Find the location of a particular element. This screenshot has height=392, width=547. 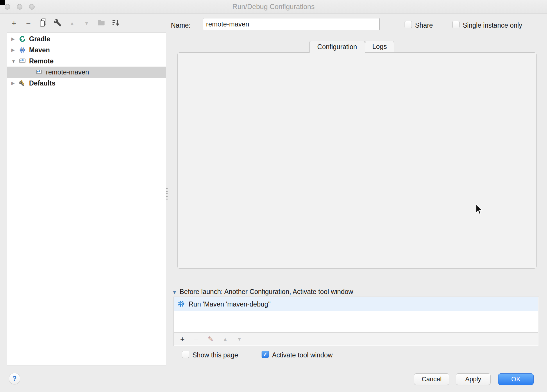

remote-icon is located at coordinates (23, 61).